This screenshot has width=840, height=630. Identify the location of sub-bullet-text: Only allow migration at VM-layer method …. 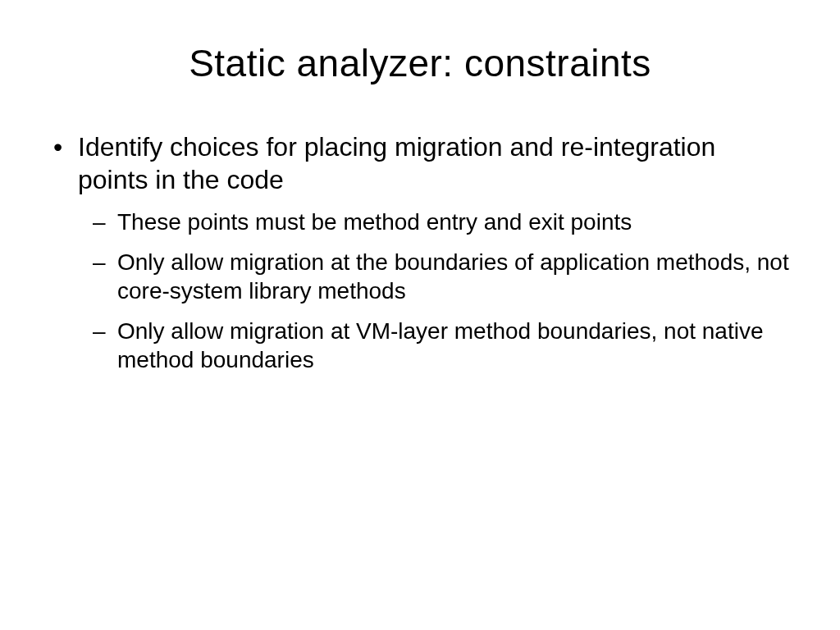
(441, 345).